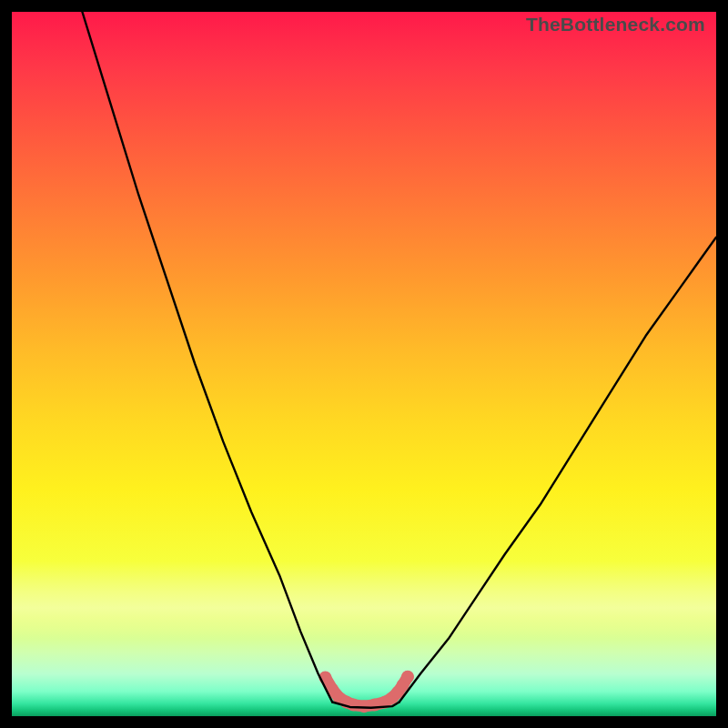 This screenshot has width=728, height=728. I want to click on bottleneck-dot, so click(408, 677).